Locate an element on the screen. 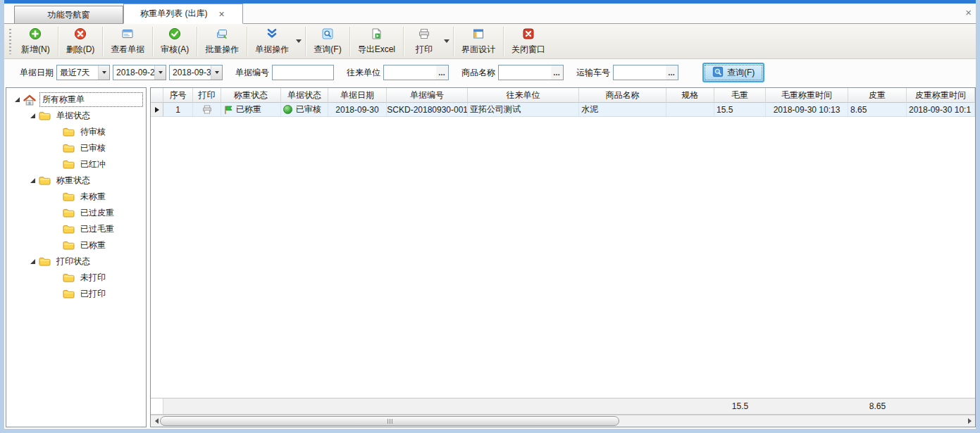 The height and width of the screenshot is (433, 980). column-header-product: 商品名称 is located at coordinates (623, 96).